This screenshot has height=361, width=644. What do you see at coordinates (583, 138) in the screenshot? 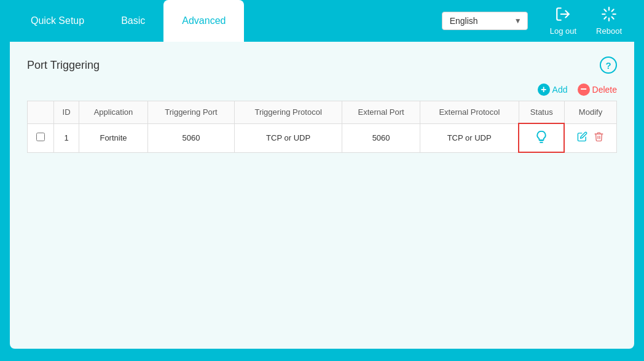
I see `edit-icon` at bounding box center [583, 138].